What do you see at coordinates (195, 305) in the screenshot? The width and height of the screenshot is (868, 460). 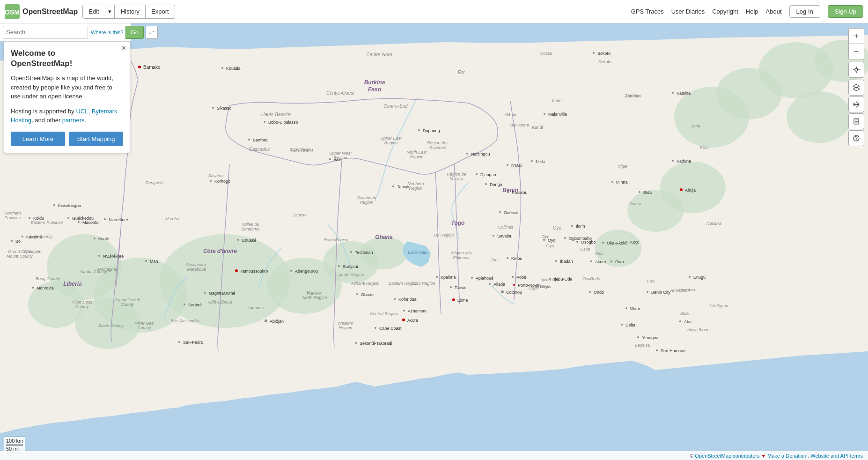 I see `svg-text: Soubré` at bounding box center [195, 305].